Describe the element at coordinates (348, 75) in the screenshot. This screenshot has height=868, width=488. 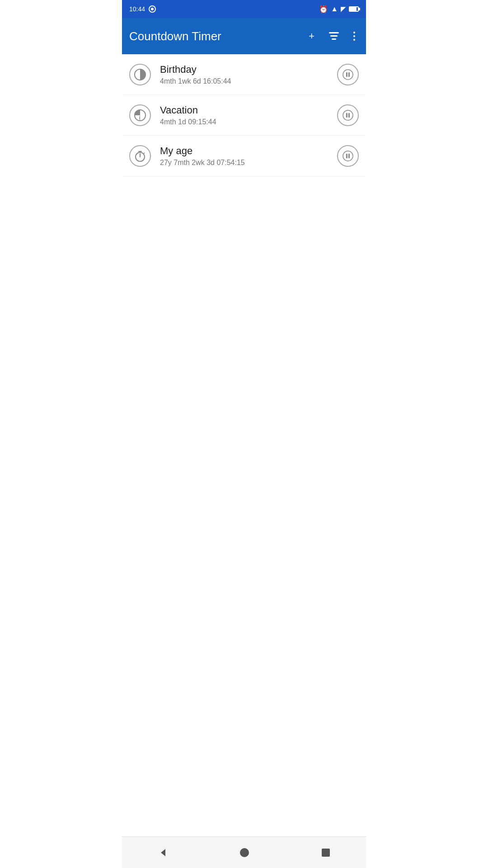
I see `timer-pause-button-birthday` at that location.